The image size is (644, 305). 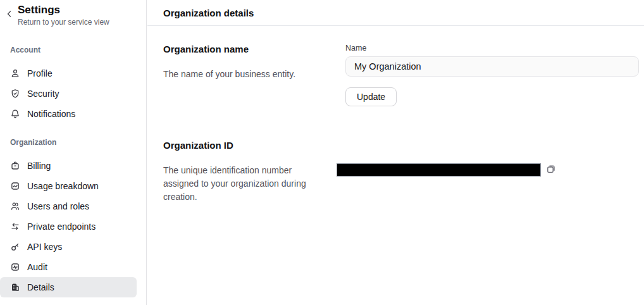 What do you see at coordinates (371, 97) in the screenshot?
I see `update-button: Update` at bounding box center [371, 97].